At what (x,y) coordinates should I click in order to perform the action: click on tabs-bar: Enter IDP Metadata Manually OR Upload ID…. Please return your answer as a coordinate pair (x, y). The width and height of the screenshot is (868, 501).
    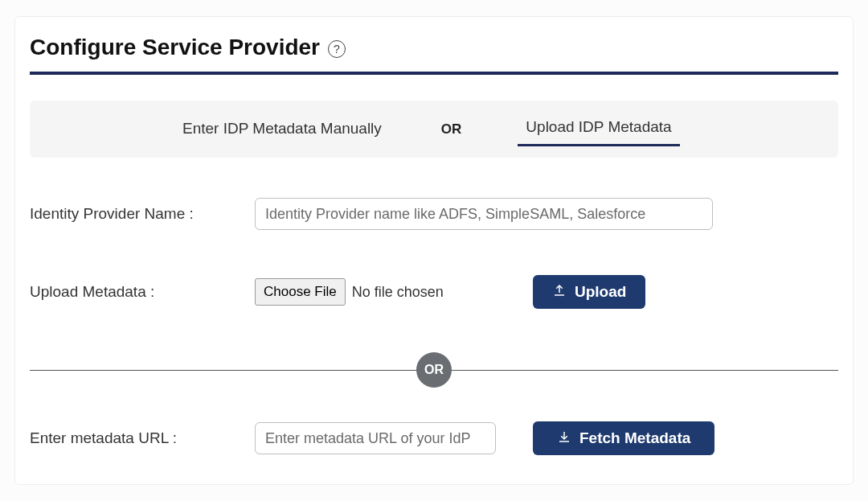
    Looking at the image, I should click on (434, 129).